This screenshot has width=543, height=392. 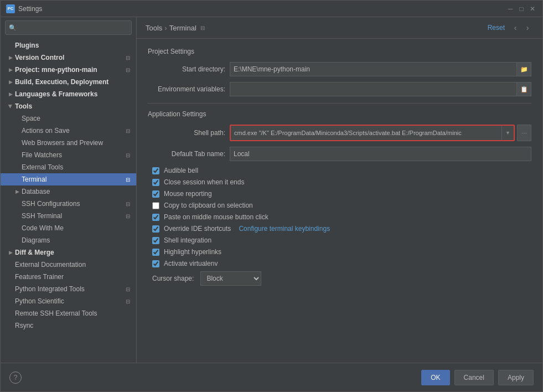 What do you see at coordinates (70, 289) in the screenshot?
I see `sidebar-label-python-integrated-tools: Python Integrated Tools` at bounding box center [70, 289].